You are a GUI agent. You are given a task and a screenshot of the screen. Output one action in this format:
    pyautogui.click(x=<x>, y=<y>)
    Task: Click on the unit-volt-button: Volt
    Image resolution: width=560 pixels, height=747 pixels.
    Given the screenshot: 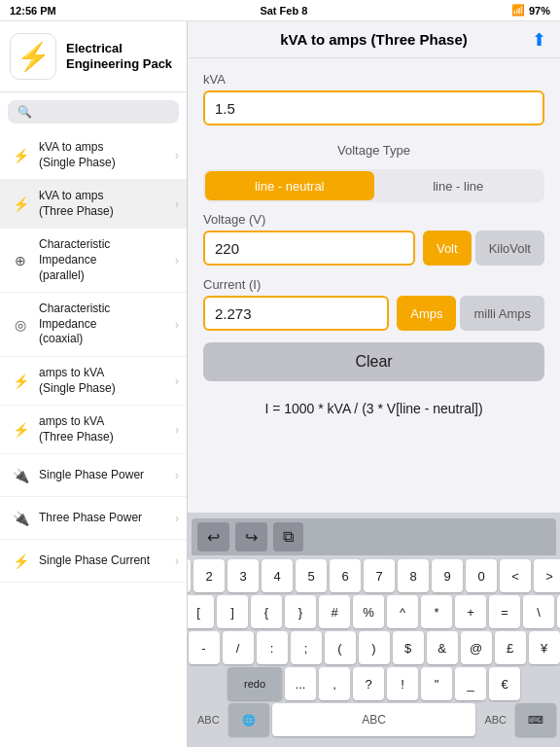 What is the action you would take?
    pyautogui.click(x=447, y=248)
    